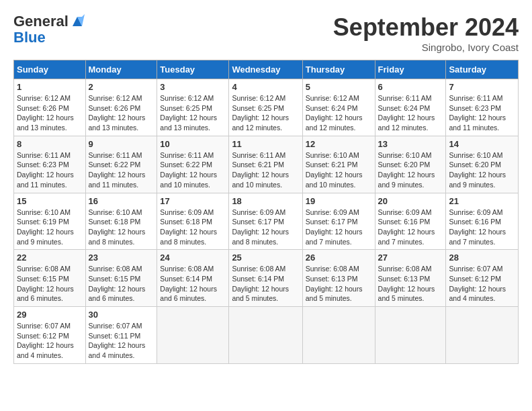  I want to click on day-number: 13, so click(411, 144).